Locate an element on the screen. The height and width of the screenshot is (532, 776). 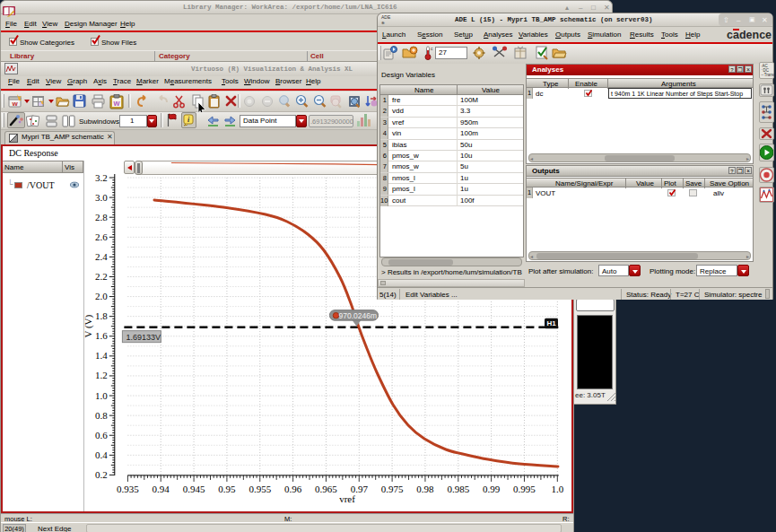
svg-text: V (V) is located at coordinates (90, 326).